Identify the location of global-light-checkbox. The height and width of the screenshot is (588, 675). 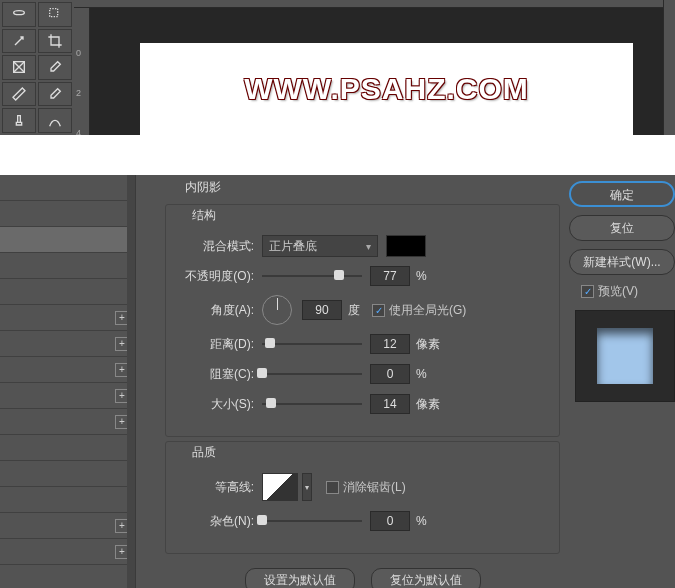
(378, 310).